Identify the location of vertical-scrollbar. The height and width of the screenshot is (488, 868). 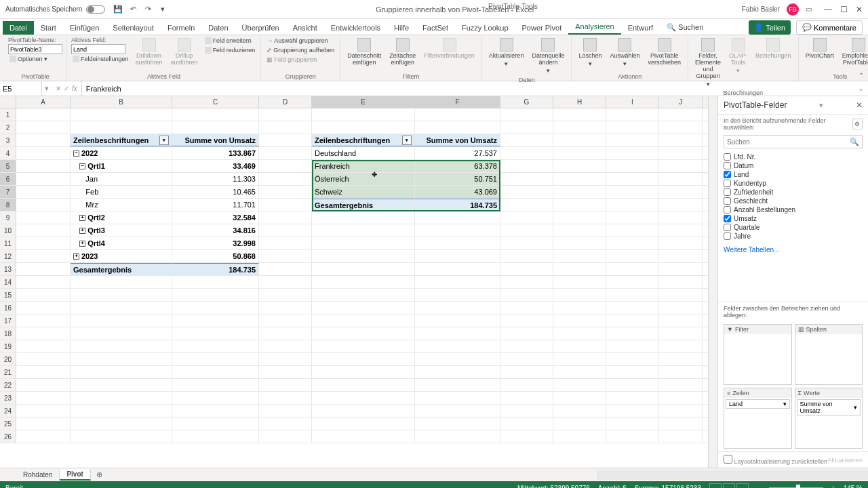
(713, 282).